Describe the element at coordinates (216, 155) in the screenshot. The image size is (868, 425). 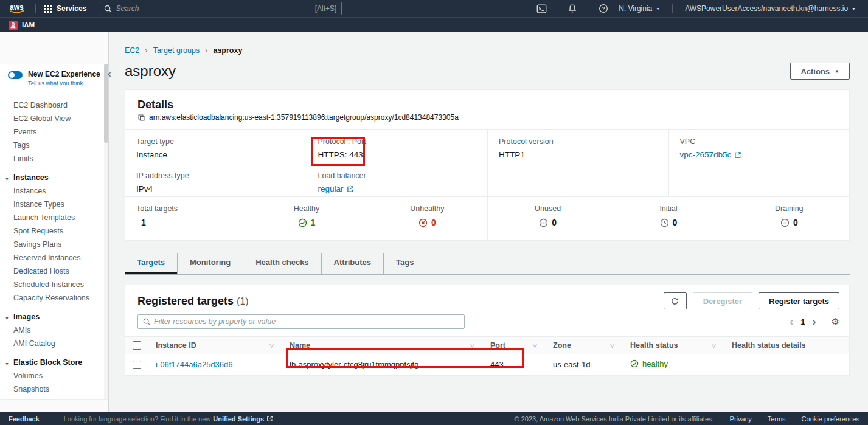
I see `target-type-value: Instance` at that location.